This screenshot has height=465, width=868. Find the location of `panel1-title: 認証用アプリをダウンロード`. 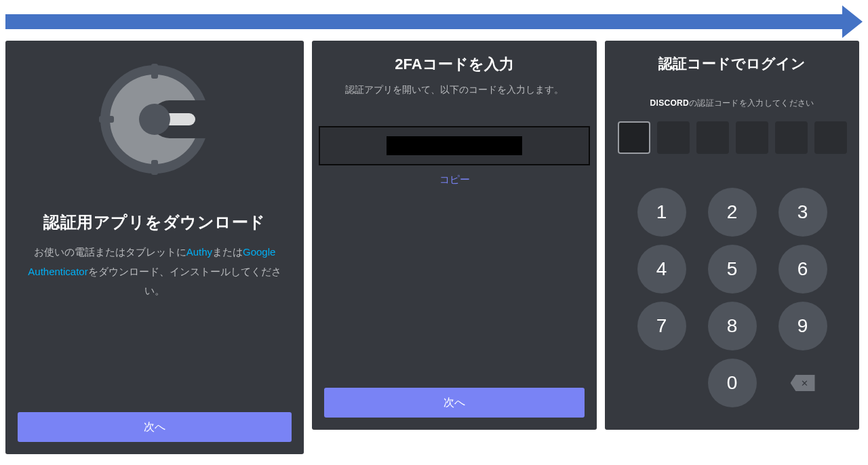

panel1-title: 認証用アプリをダウンロード is located at coordinates (155, 222).